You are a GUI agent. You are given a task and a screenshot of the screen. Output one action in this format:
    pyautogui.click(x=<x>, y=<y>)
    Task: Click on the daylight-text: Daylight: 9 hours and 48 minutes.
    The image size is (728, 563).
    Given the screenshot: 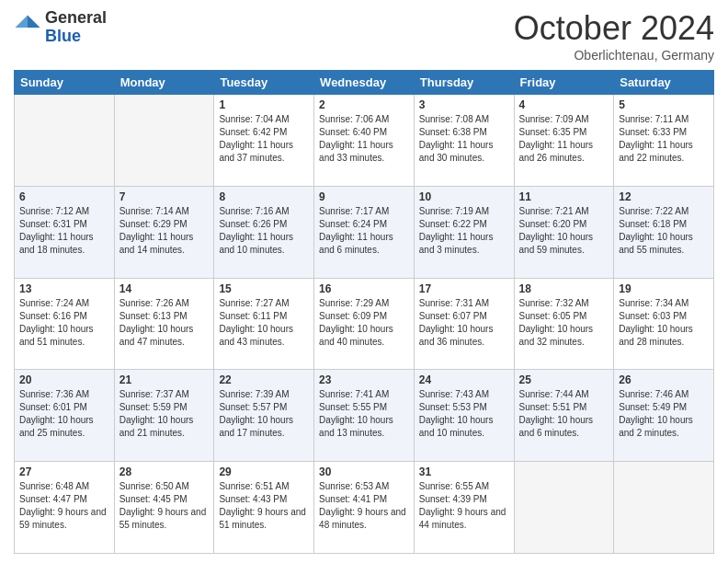 What is the action you would take?
    pyautogui.click(x=364, y=519)
    